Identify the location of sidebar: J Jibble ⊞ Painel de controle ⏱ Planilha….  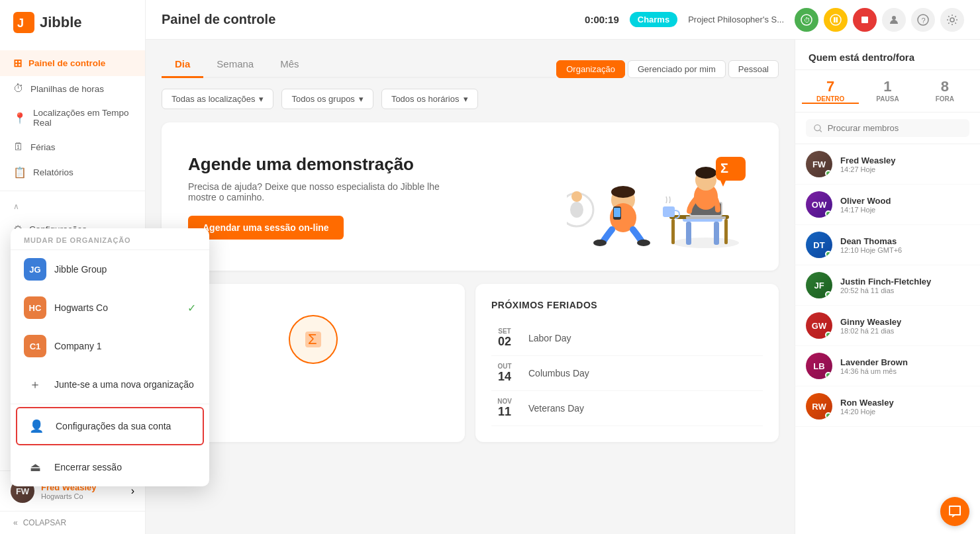
(73, 267).